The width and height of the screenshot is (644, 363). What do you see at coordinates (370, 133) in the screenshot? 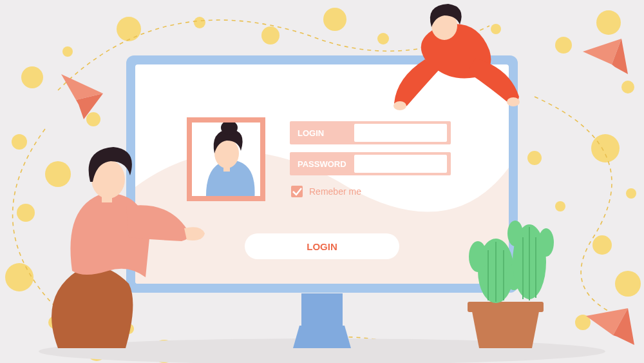
I see `login-field-row: LOGIN` at bounding box center [370, 133].